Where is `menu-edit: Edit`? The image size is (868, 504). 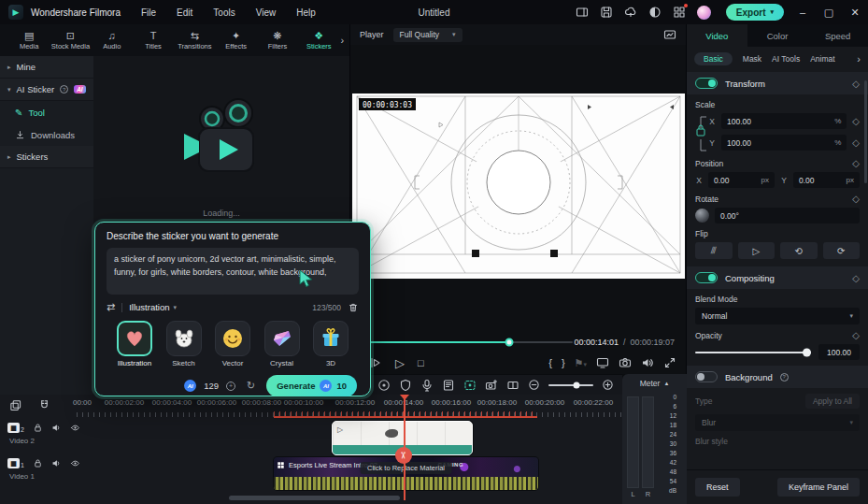
menu-edit: Edit is located at coordinates (185, 13).